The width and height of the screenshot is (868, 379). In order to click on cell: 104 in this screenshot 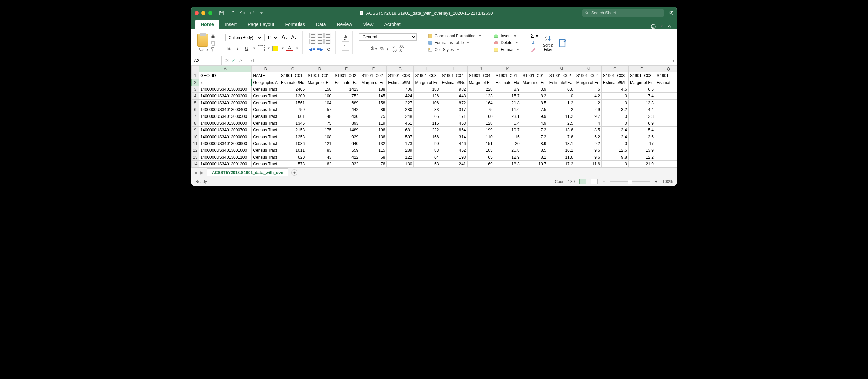, I will do `click(320, 103)`.